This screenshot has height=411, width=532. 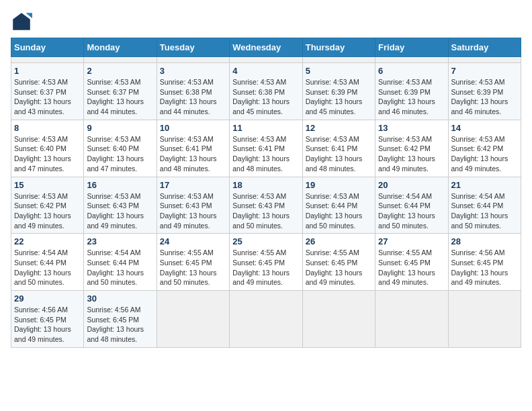 What do you see at coordinates (266, 320) in the screenshot?
I see `calendar-week-row: 29Sunrise: 4:56 AMSunset: 6:45 PMDayligh…` at bounding box center [266, 320].